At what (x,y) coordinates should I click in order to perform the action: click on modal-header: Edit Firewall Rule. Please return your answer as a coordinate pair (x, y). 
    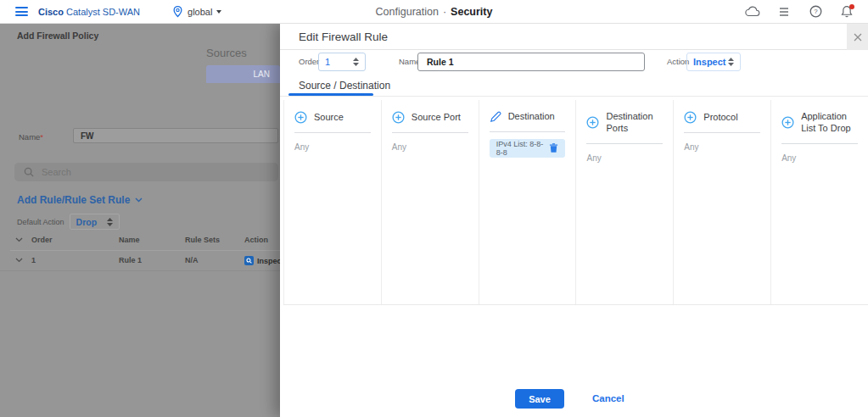
    Looking at the image, I should click on (574, 37).